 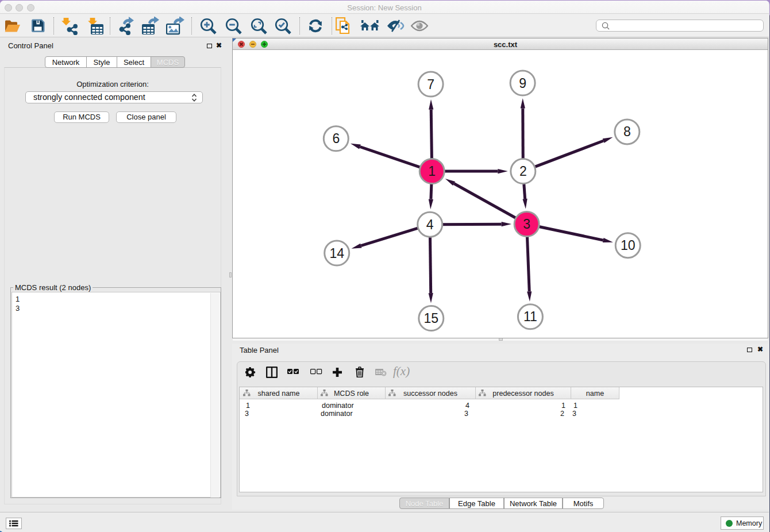 What do you see at coordinates (628, 245) in the screenshot?
I see `svg-text: 10` at bounding box center [628, 245].